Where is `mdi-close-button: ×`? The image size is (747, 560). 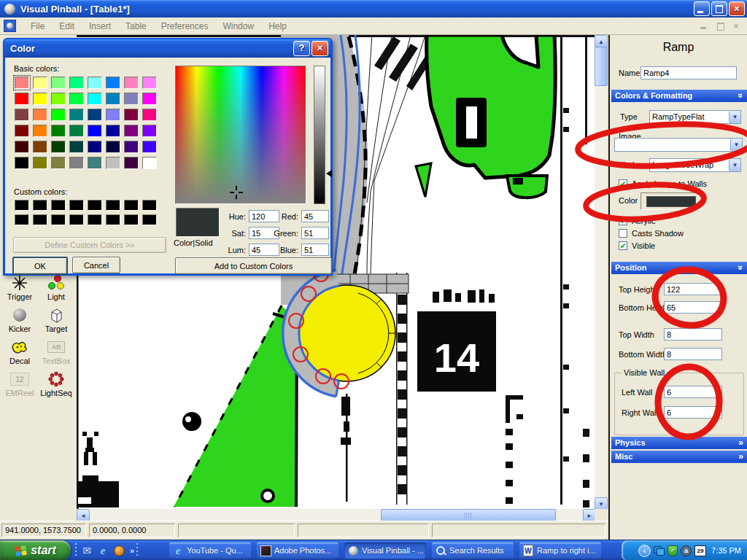 mdi-close-button: × is located at coordinates (736, 26).